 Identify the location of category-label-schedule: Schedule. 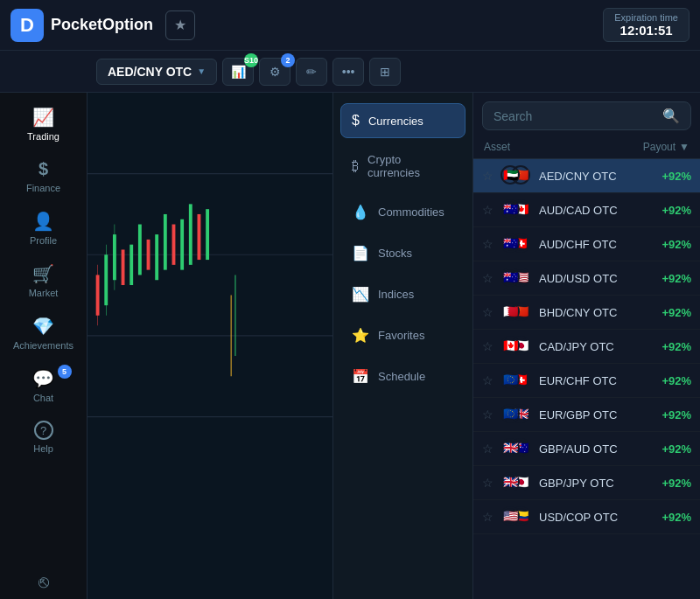
(402, 376).